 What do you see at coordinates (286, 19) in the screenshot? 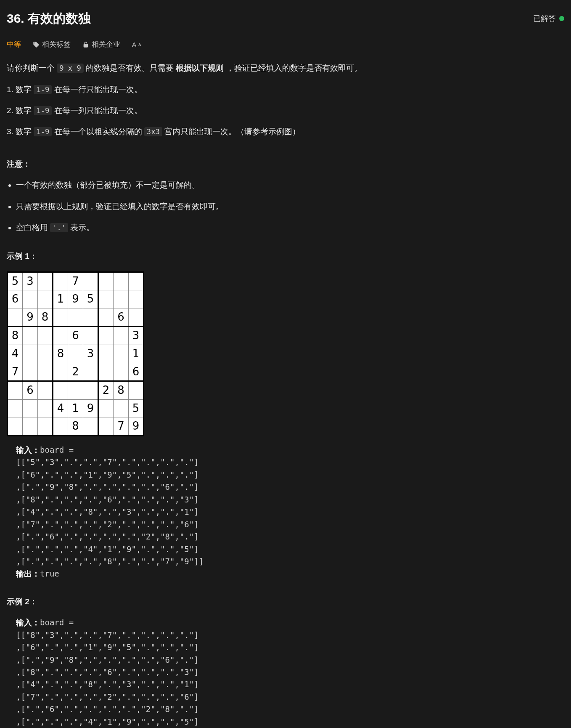
I see `header: 36. 有效的数独 已解答` at bounding box center [286, 19].